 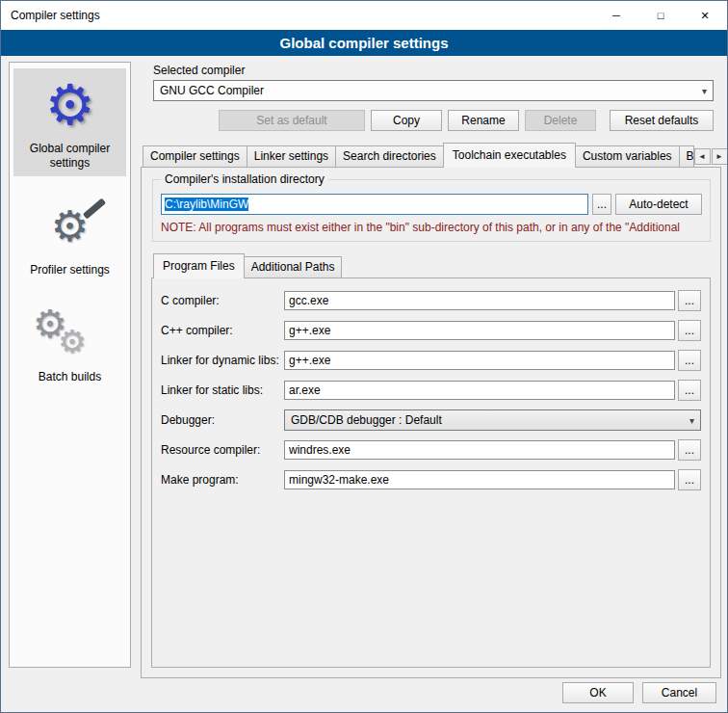 What do you see at coordinates (661, 15) in the screenshot?
I see `maximize-button: □` at bounding box center [661, 15].